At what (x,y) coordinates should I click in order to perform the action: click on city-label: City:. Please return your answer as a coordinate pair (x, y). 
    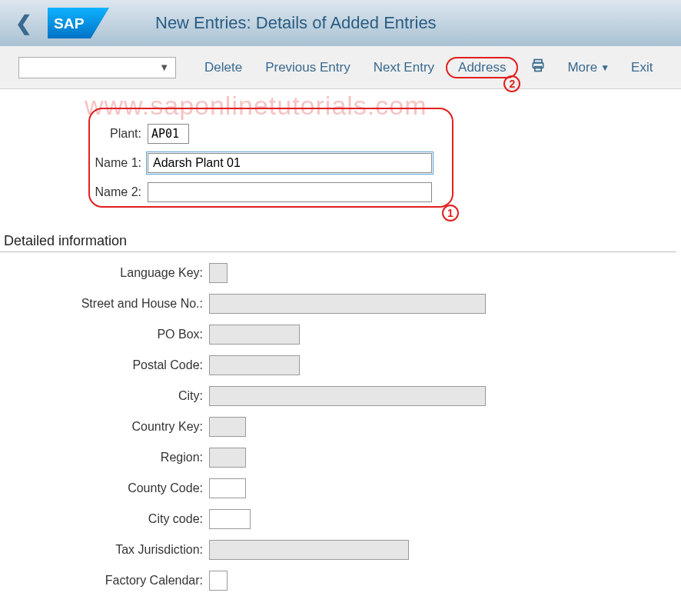
    Looking at the image, I should click on (105, 396).